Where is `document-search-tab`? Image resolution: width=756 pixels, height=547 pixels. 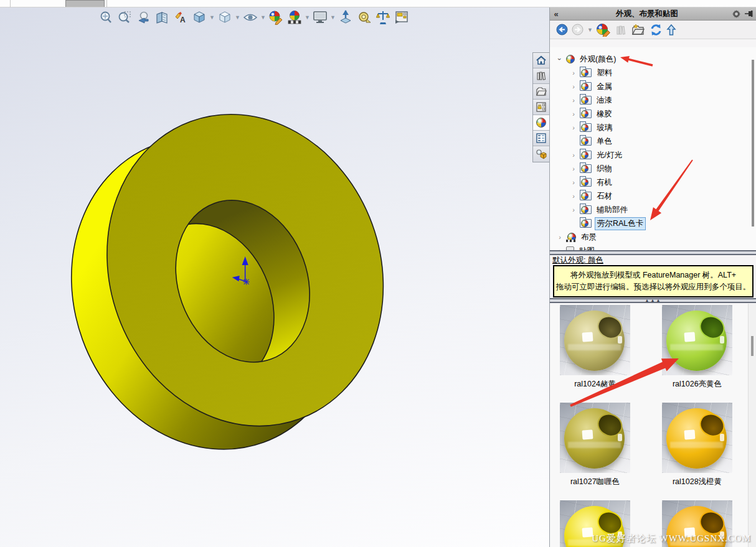 document-search-tab is located at coordinates (541, 154).